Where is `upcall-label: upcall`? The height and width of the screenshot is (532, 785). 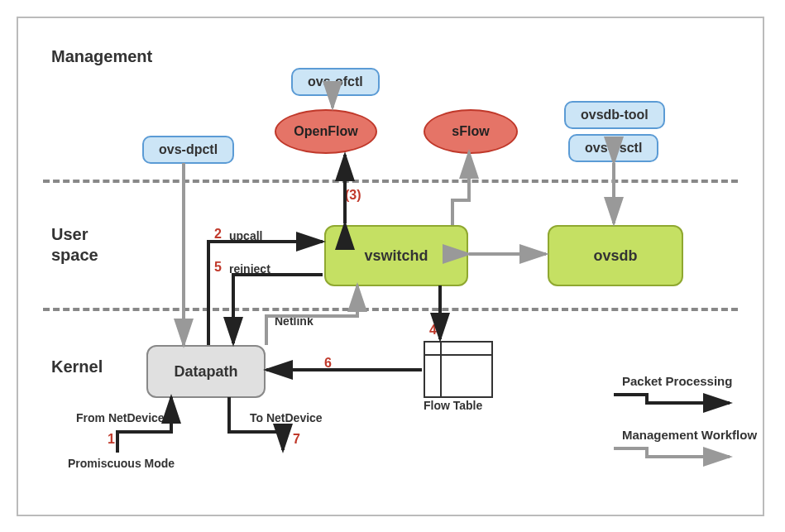
upcall-label: upcall is located at coordinates (246, 236).